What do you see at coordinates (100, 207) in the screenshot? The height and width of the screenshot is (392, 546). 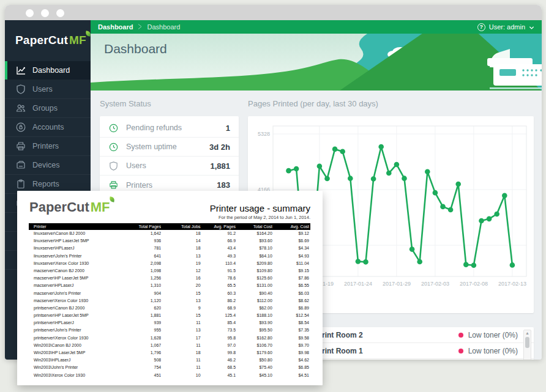 I see `report-logo-suffix: MF` at bounding box center [100, 207].